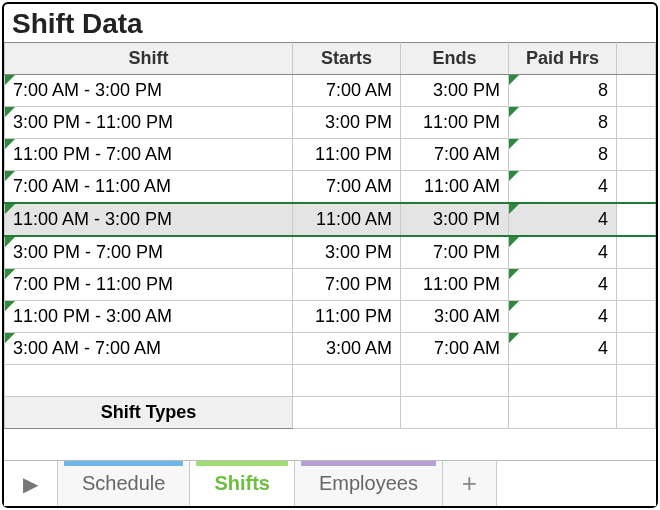  What do you see at coordinates (242, 484) in the screenshot?
I see `tab-shifts: Shifts` at bounding box center [242, 484].